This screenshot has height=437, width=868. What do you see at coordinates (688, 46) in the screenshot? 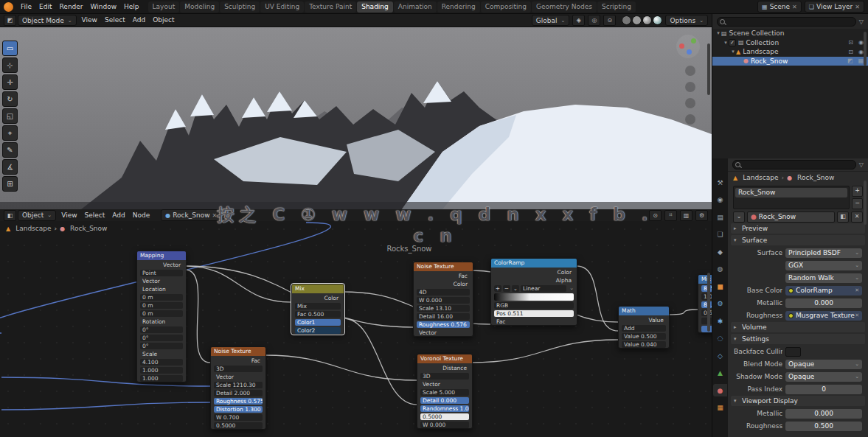
I see `navigation-gizmo` at bounding box center [688, 46].